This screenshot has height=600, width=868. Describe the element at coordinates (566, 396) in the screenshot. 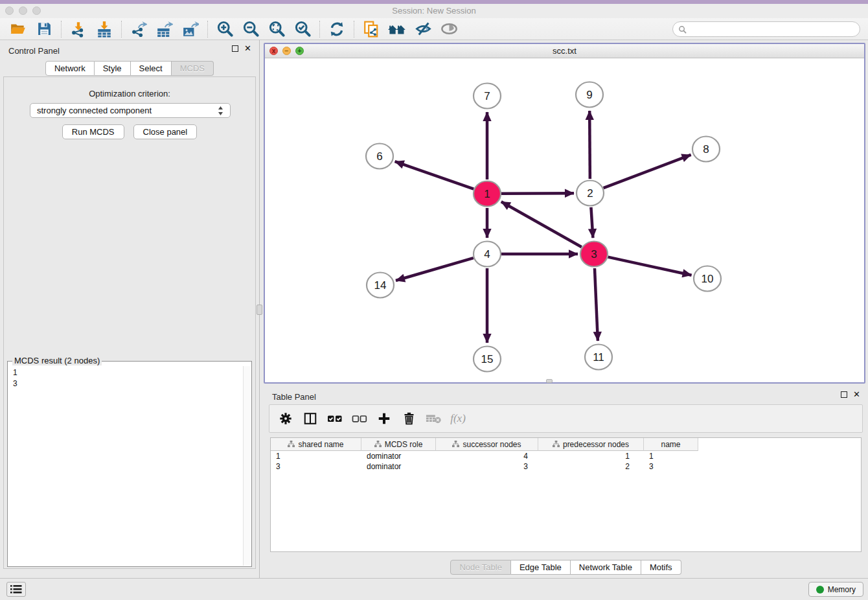

I see `table-panel-titlebar: Table Panel ✕` at that location.